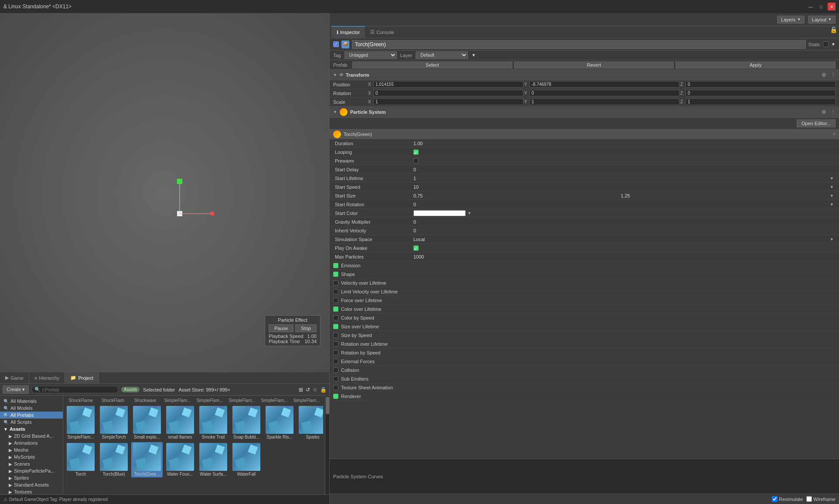 Image resolution: width=839 pixels, height=504 pixels. I want to click on size-lifetime-row: Size over Lifetime, so click(584, 327).